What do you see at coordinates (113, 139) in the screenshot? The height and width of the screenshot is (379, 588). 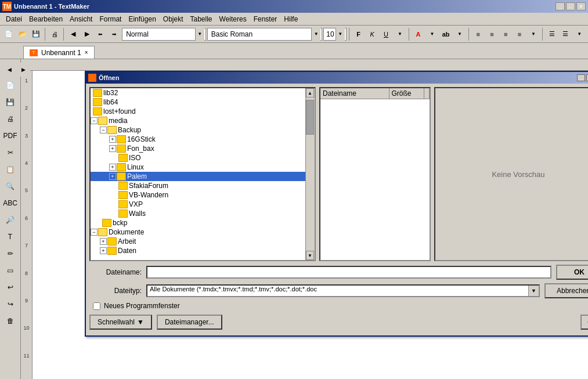 I see `expand-16gstick: +` at bounding box center [113, 139].